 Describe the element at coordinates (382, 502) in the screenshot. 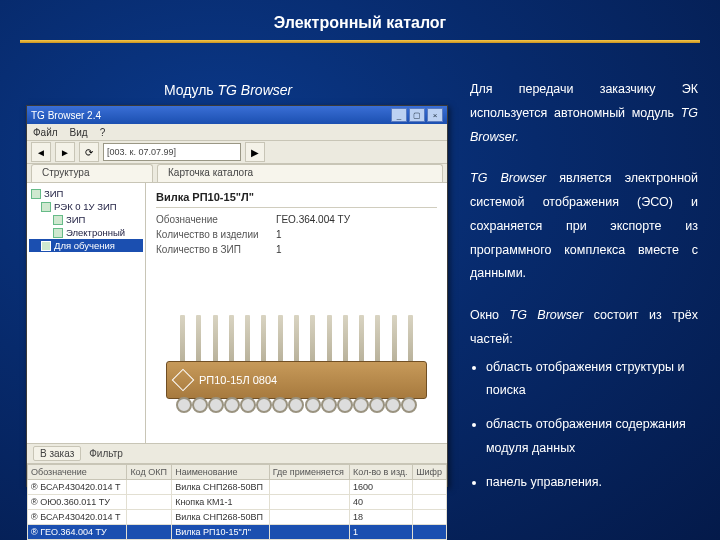

I see `table-cell: 40` at that location.